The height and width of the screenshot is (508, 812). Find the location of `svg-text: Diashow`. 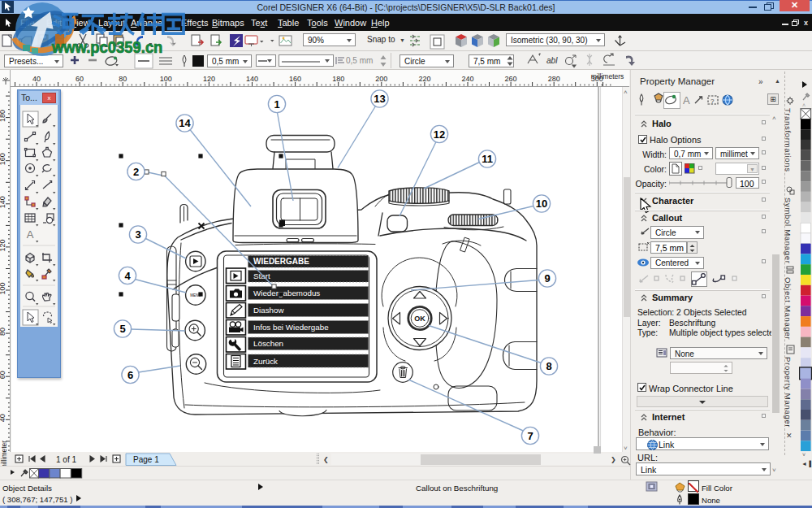

svg-text: Diashow is located at coordinates (269, 310).